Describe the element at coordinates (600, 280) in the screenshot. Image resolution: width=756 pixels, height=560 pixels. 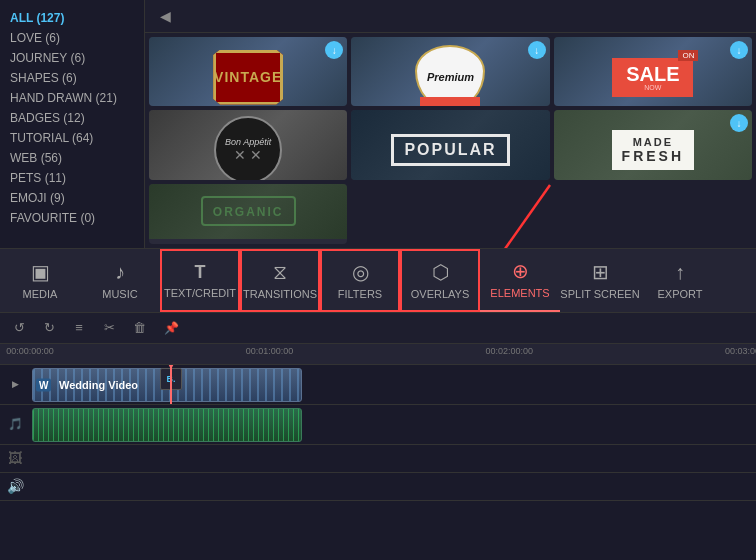
I see `toolbar-split-screen: ⊞ SPLIT SCREEN` at that location.